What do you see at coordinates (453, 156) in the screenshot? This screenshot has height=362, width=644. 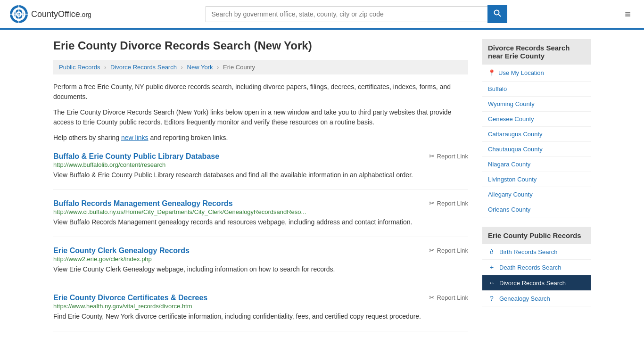 I see `report-label-0: Report Link` at bounding box center [453, 156].